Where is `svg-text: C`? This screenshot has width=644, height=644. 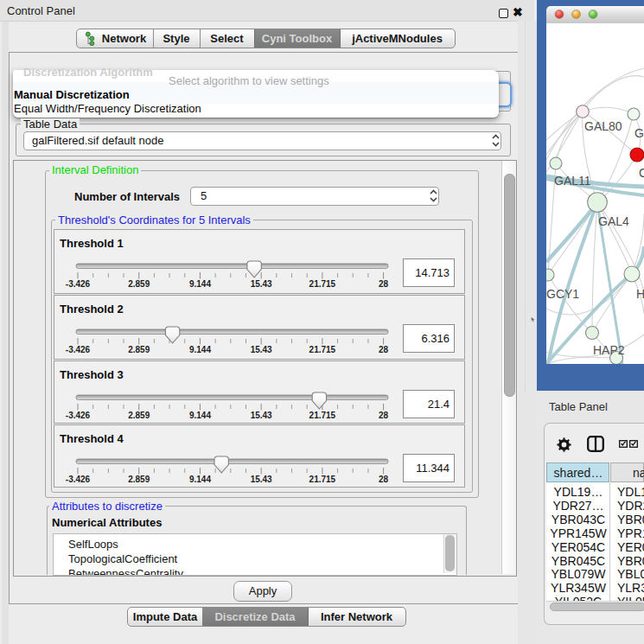 svg-text: C is located at coordinates (641, 173).